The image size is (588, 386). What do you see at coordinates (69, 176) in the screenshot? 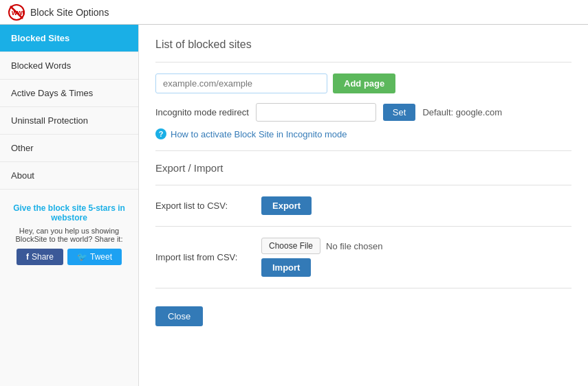
I see `sidebar-item-about: About` at bounding box center [69, 176].